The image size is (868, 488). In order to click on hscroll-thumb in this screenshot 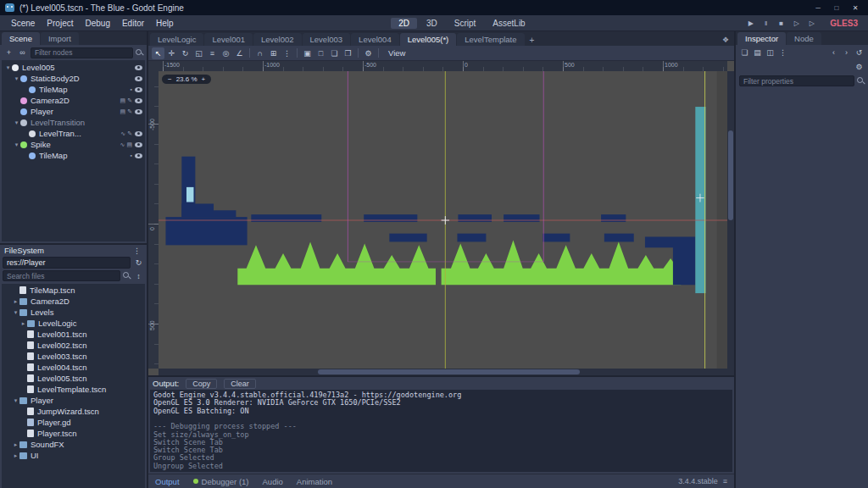, I will do `click(449, 372)`.